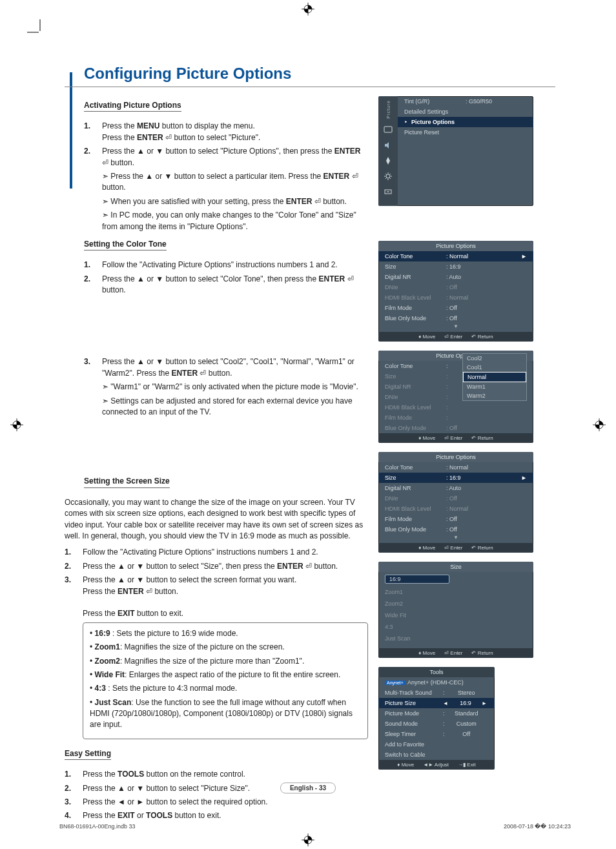 The image size is (616, 849). What do you see at coordinates (456, 639) in the screenshot?
I see `osd-row: Just Scan` at bounding box center [456, 639].